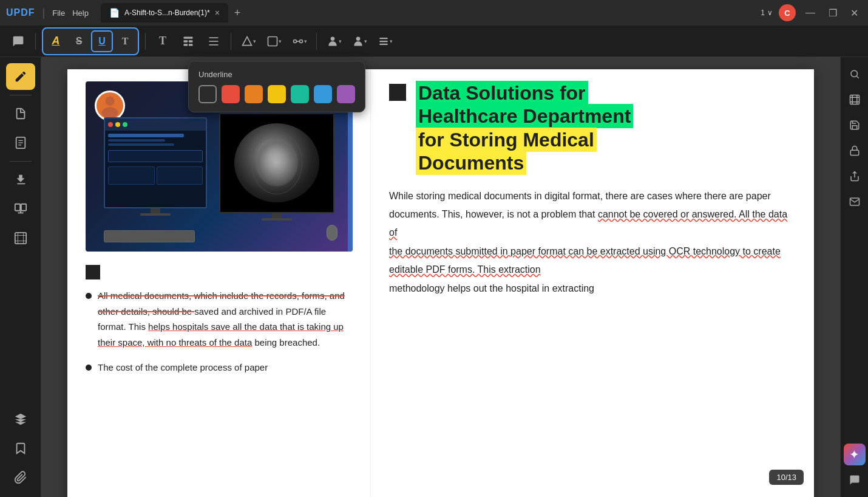 This screenshot has width=868, height=497. What do you see at coordinates (855, 176) in the screenshot?
I see `right-share` at bounding box center [855, 176].